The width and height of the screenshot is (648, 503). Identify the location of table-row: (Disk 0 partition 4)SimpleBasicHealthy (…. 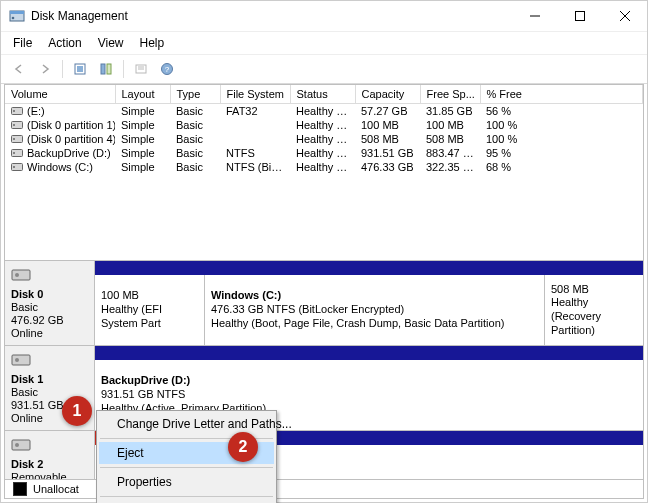
(324, 139).